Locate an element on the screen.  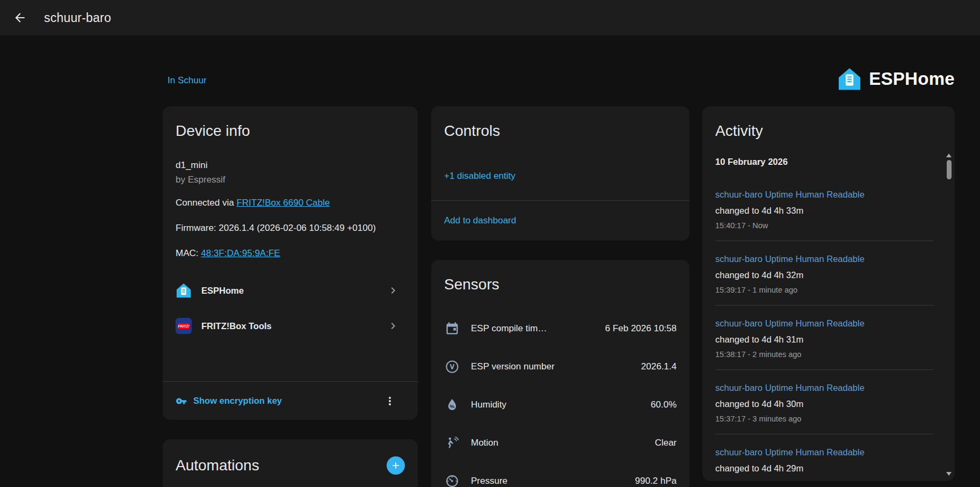
sensor-name: Motion is located at coordinates (557, 443).